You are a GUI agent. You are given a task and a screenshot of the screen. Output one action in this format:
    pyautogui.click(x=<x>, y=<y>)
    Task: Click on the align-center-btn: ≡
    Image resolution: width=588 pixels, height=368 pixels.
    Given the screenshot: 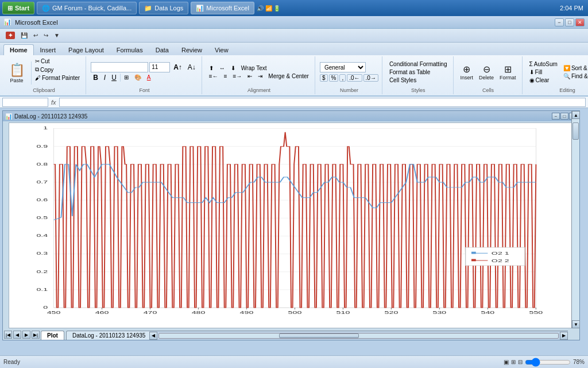 What is the action you would take?
    pyautogui.click(x=226, y=76)
    